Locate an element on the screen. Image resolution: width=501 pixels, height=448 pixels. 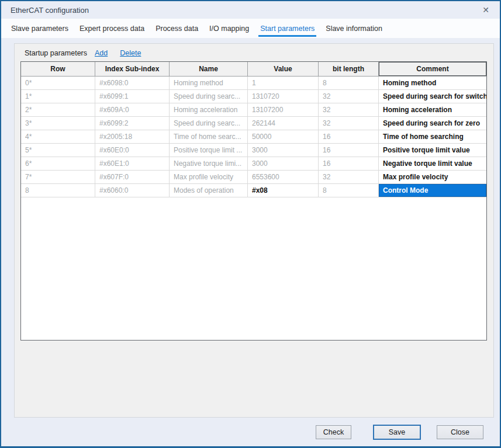
cell-index-subindex: #x6099:1 is located at coordinates (132, 96).